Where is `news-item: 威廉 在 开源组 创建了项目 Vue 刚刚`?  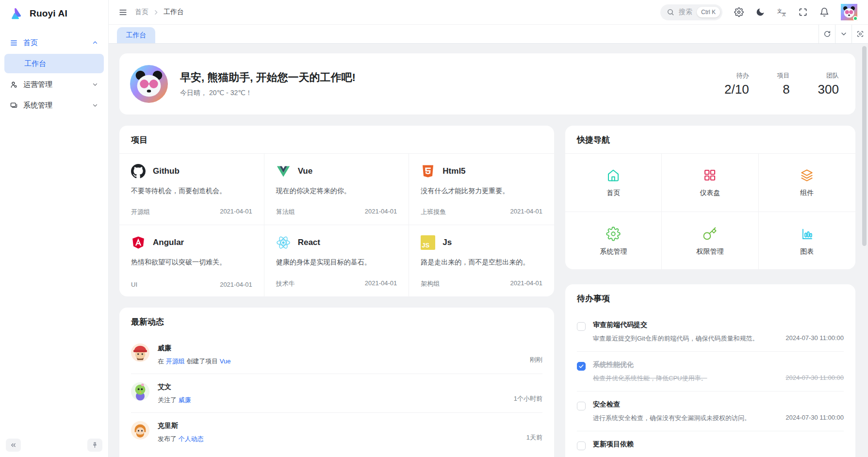
news-item: 威廉 在 开源组 创建了项目 Vue 刚刚 is located at coordinates (337, 355).